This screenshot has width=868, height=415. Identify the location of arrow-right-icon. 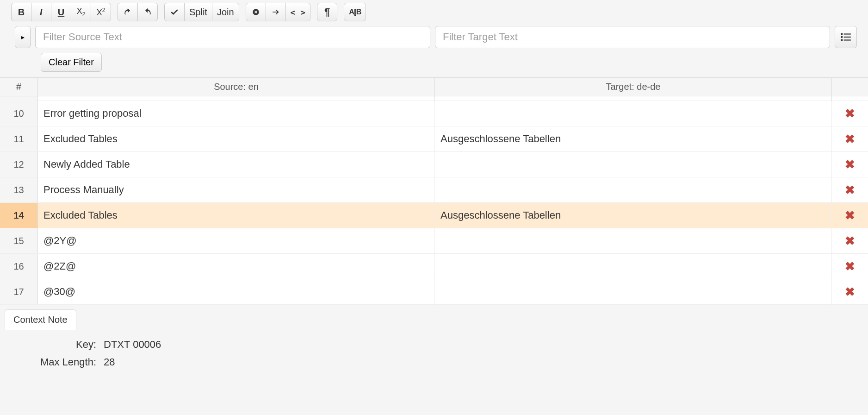
(276, 12).